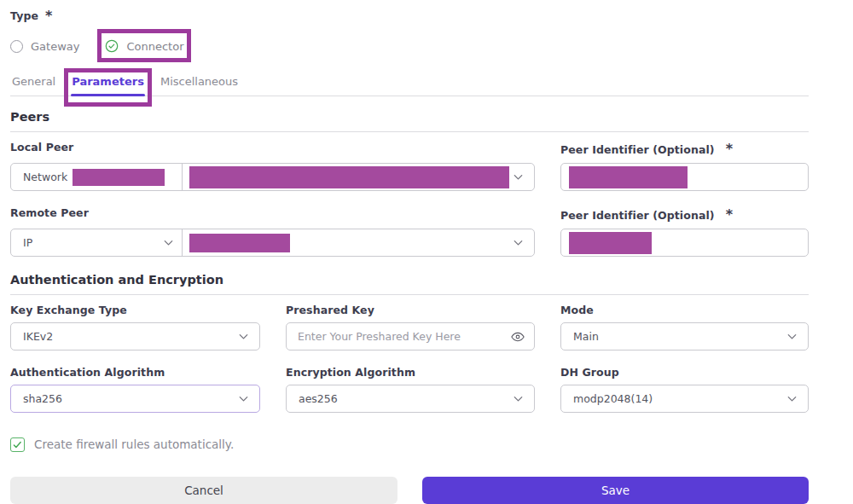 This screenshot has width=853, height=504. Describe the element at coordinates (729, 148) in the screenshot. I see `local-identifier-required-marker: *` at that location.